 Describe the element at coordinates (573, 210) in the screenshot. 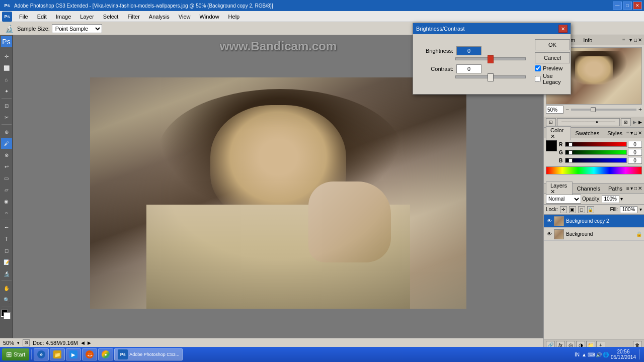

I see `lock-pixels-btn: ▣` at that location.